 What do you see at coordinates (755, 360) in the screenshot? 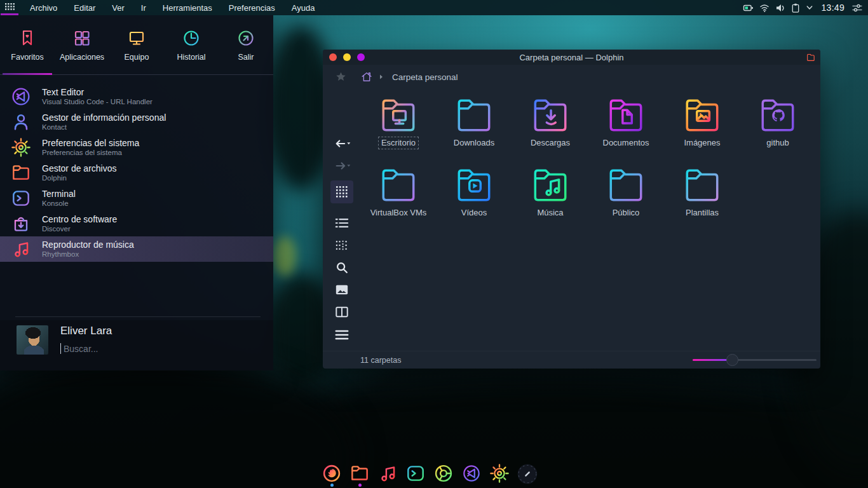
I see `zoom-slider` at bounding box center [755, 360].